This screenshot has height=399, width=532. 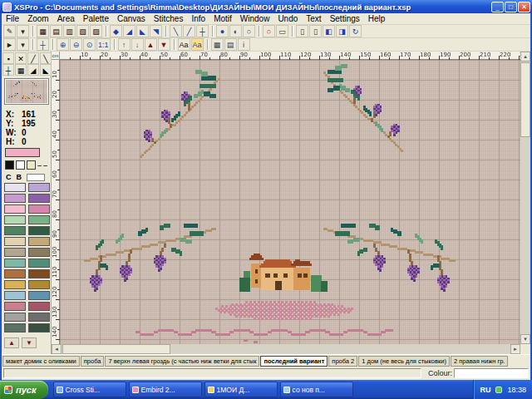 What do you see at coordinates (93, 361) in the screenshot?
I see `pattern-tab-1: проба` at bounding box center [93, 361].